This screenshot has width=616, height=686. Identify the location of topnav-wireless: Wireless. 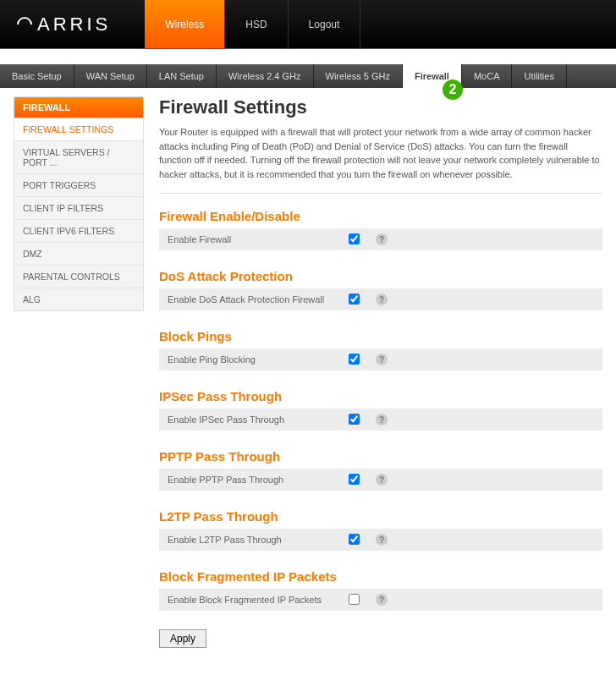
(184, 24).